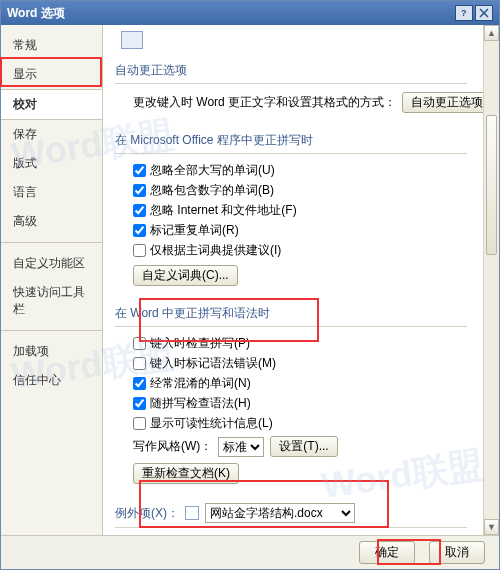 The height and width of the screenshot is (570, 500). I want to click on button-bar: 确定 取消, so click(250, 552).